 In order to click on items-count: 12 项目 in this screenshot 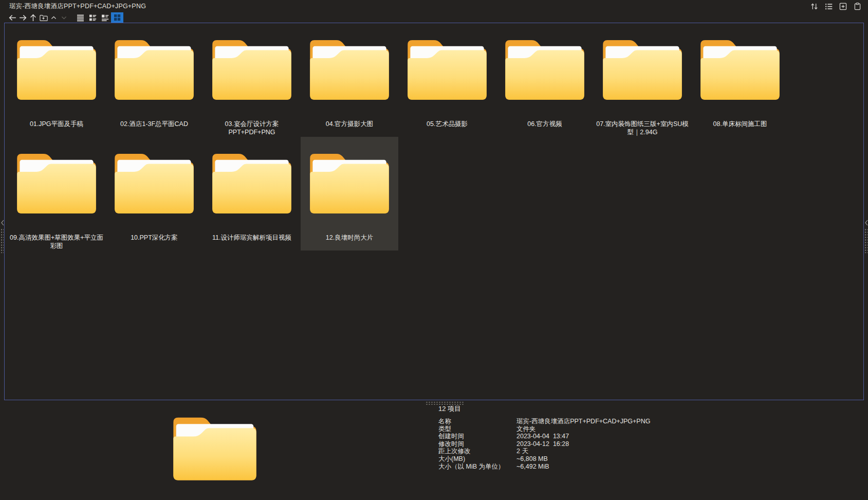, I will do `click(450, 409)`.